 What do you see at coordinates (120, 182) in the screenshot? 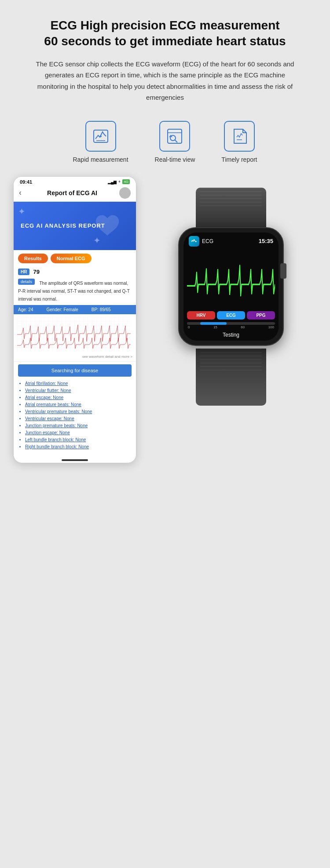
I see `wifi-icon: ⌖` at bounding box center [120, 182].